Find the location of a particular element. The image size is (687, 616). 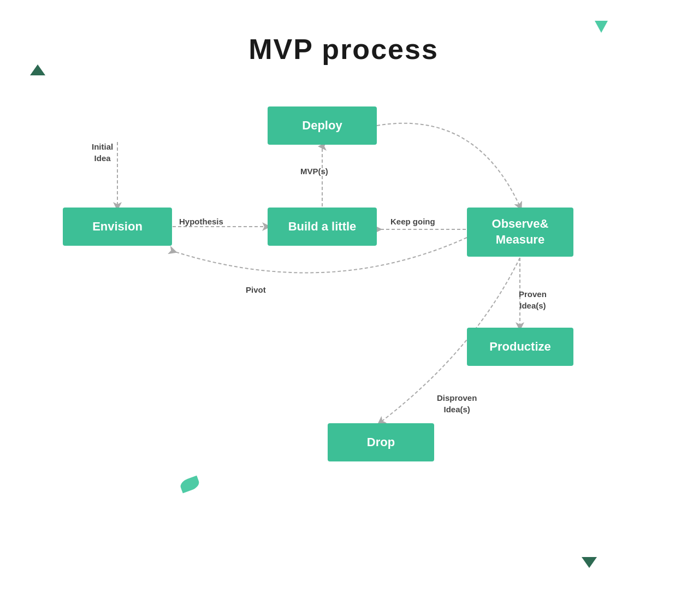

label-initial-idea: Initial Idea is located at coordinates (103, 152).